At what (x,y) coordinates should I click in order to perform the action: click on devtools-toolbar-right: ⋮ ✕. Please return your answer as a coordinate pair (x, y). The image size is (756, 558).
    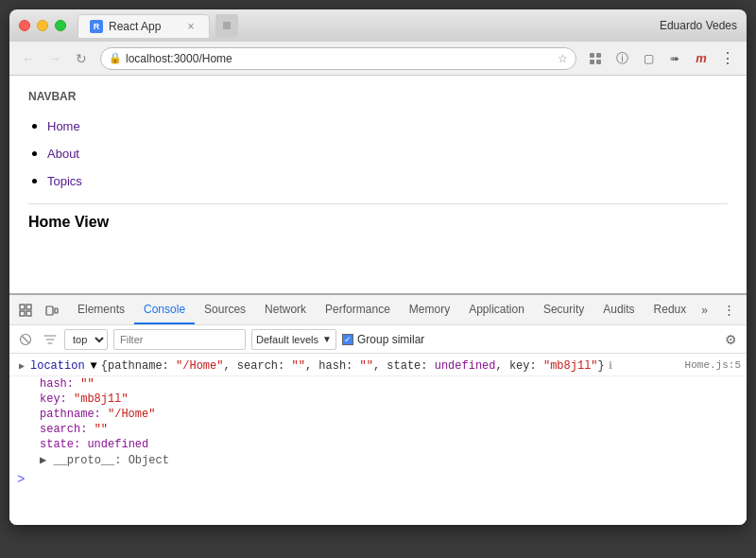
    Looking at the image, I should click on (731, 310).